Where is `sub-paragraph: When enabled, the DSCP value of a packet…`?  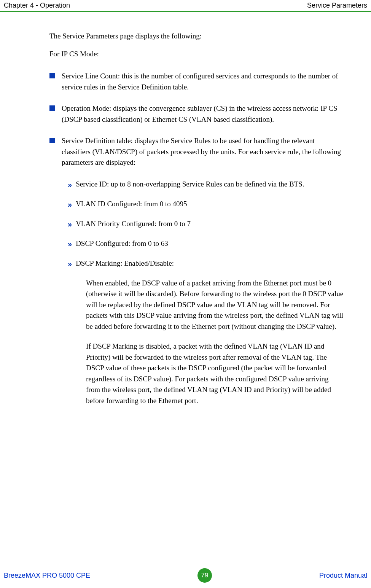
sub-paragraph: When enabled, the DSCP value of a packet… is located at coordinates (215, 305).